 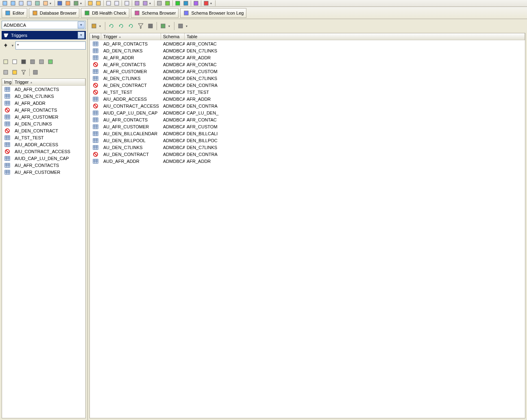 What do you see at coordinates (307, 92) in the screenshot?
I see `table-row: AI_TST_TESTADMDBCATST_TEST` at bounding box center [307, 92].